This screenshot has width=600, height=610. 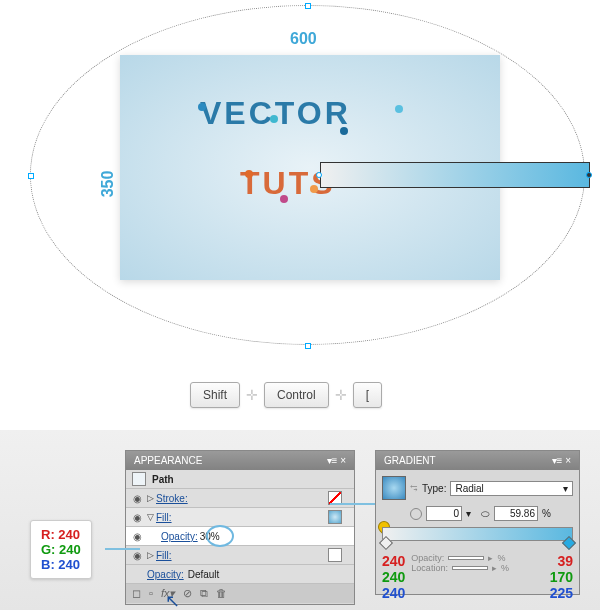 What do you see at coordinates (204, 594) in the screenshot?
I see `duplicate-icon: ⧉` at bounding box center [204, 594].